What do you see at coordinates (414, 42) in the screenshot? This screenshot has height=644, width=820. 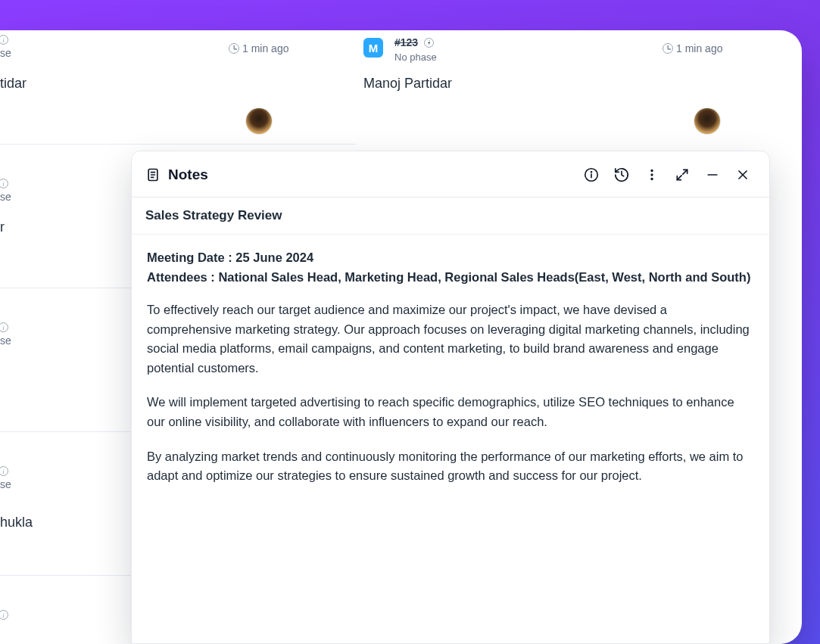 I see `ticket-id: #123 i` at bounding box center [414, 42].